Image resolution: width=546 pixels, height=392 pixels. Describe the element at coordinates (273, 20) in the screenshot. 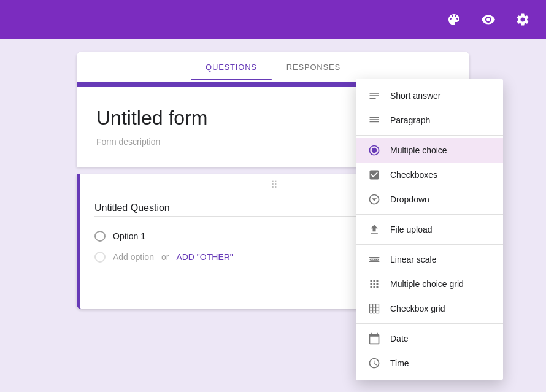

I see `header` at that location.